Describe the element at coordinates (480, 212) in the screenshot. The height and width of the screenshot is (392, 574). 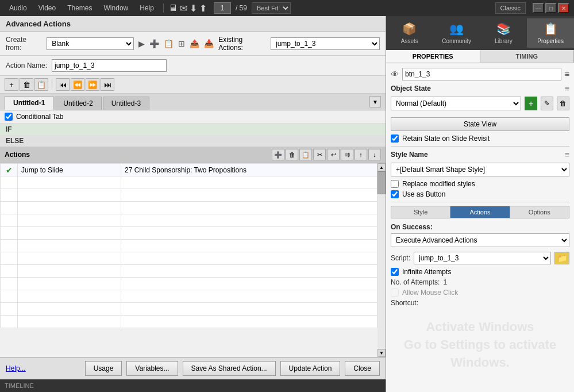
I see `style-tab-actions: Actions` at that location.